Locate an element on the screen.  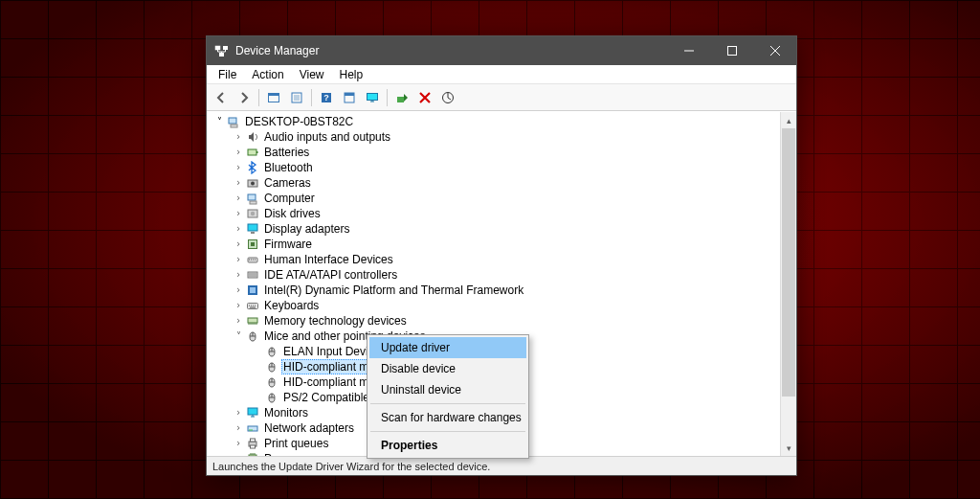
properties-button is located at coordinates (349, 98).